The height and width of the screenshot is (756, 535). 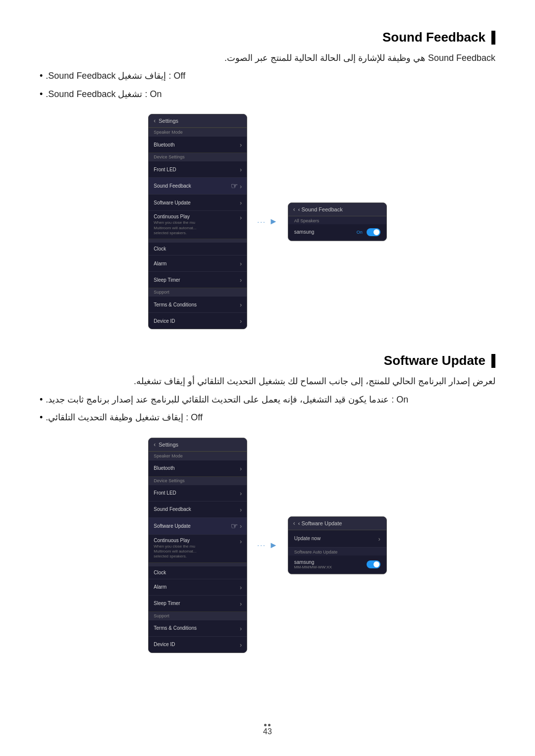 What do you see at coordinates (374, 564) in the screenshot?
I see `su-toggle` at bounding box center [374, 564].